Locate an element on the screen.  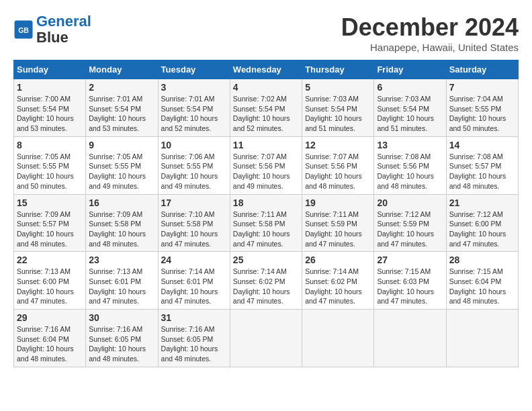
table-row: 29 Sunrise: 7:16 AMSunset: 6:04 PMDaylig… is located at coordinates (50, 338).